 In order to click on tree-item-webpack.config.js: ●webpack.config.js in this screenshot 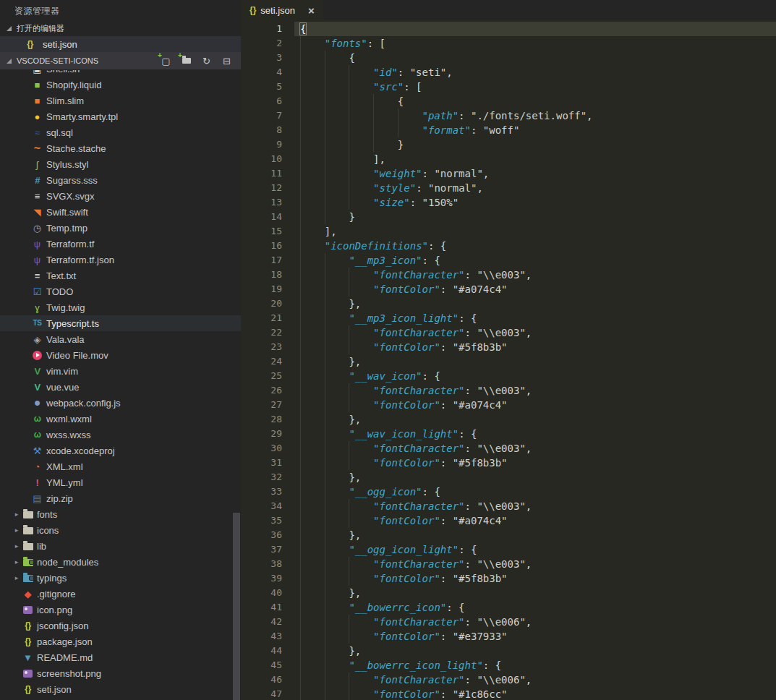, I will do `click(120, 403)`.